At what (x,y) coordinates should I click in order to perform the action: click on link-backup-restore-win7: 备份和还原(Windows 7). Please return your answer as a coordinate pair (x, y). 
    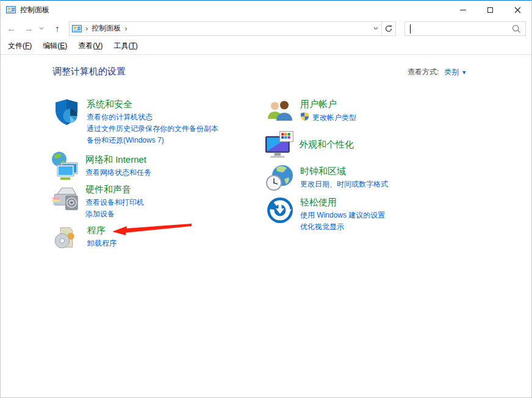
    Looking at the image, I should click on (153, 140).